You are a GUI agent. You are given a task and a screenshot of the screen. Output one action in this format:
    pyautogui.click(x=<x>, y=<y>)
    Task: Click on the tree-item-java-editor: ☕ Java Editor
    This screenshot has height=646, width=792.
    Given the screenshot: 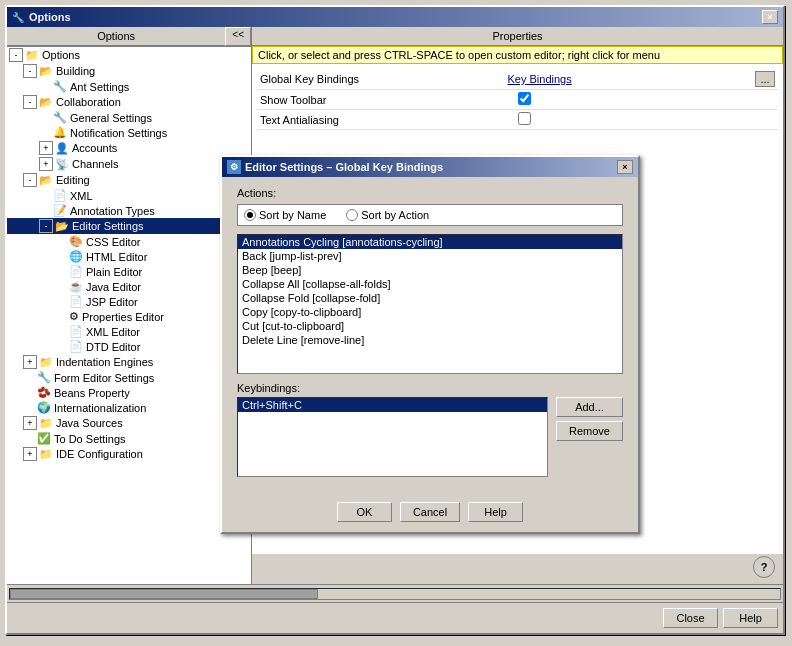 What is the action you would take?
    pyautogui.click(x=129, y=286)
    